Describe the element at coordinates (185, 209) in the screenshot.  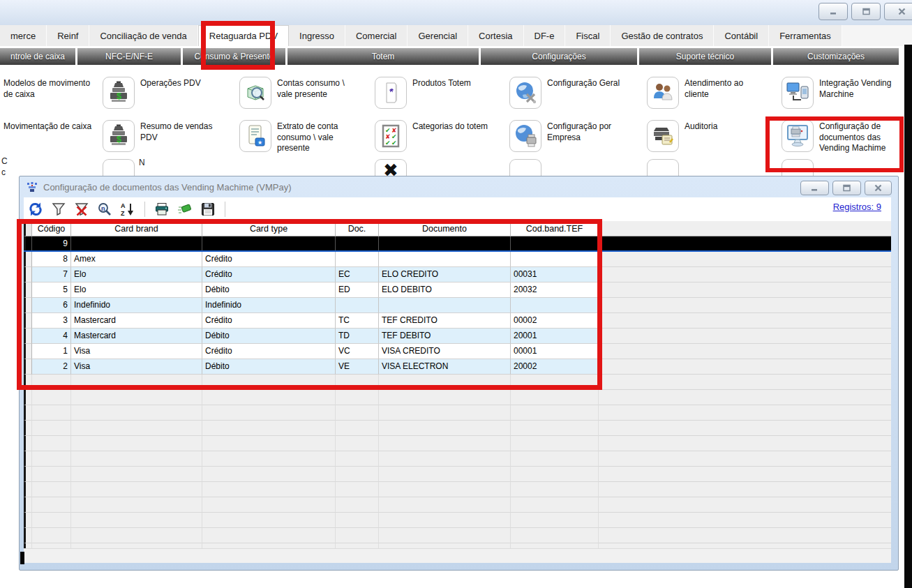
I see `clean-icon` at that location.